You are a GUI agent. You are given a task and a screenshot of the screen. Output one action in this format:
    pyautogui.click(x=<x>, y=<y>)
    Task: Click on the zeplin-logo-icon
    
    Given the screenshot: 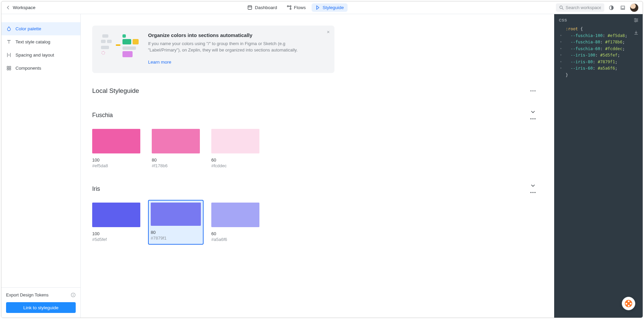 What is the action you would take?
    pyautogui.click(x=629, y=304)
    